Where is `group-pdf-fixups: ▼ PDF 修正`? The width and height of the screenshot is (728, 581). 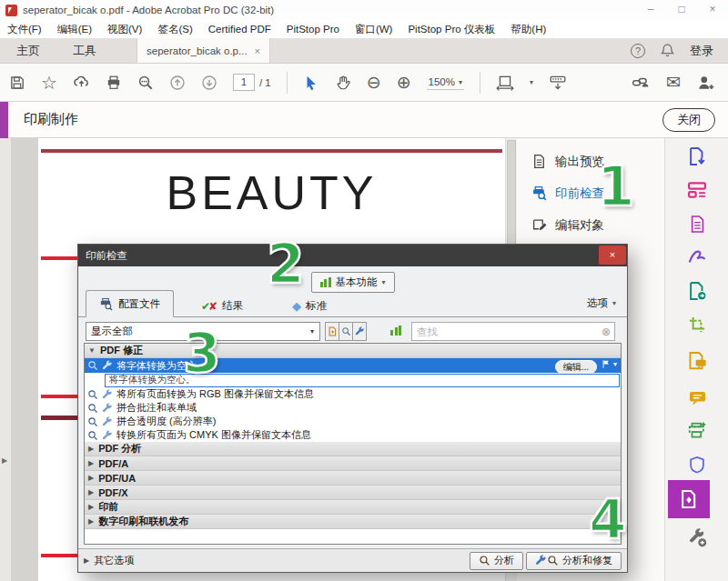 group-pdf-fixups: ▼ PDF 修正 is located at coordinates (353, 351).